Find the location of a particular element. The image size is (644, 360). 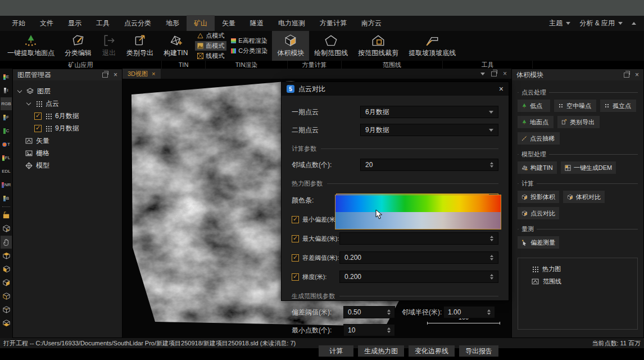

volume-compare-button: 体积对比 is located at coordinates (584, 197).